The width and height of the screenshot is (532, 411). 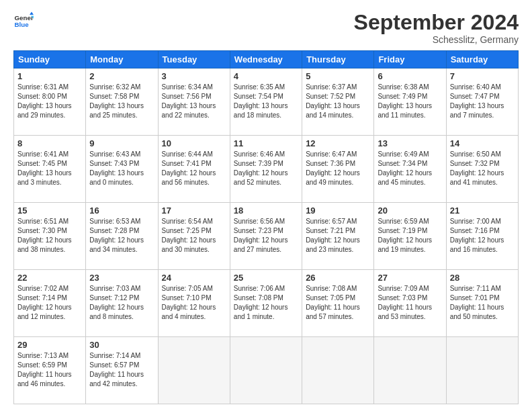 I want to click on table-row: 24Sunrise: 7:05 AMSunset: 7:10 PMDayligh…, so click(x=193, y=304).